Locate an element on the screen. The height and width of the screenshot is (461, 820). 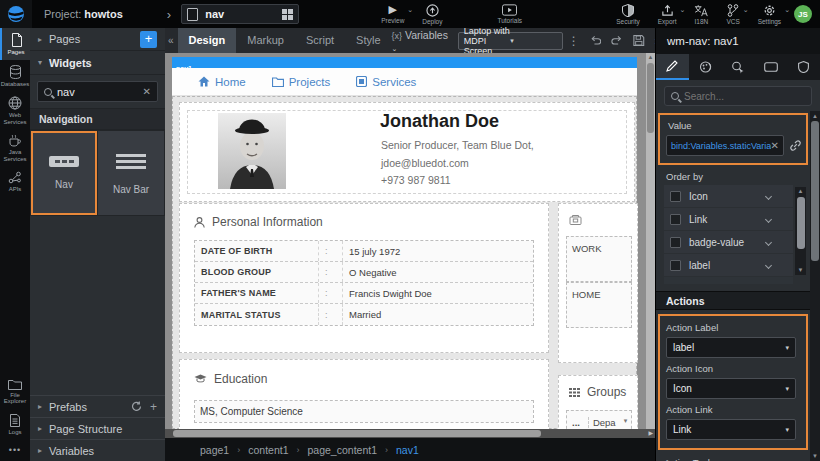
canvas-nav-widget: Home Projects Services is located at coordinates (404, 82).